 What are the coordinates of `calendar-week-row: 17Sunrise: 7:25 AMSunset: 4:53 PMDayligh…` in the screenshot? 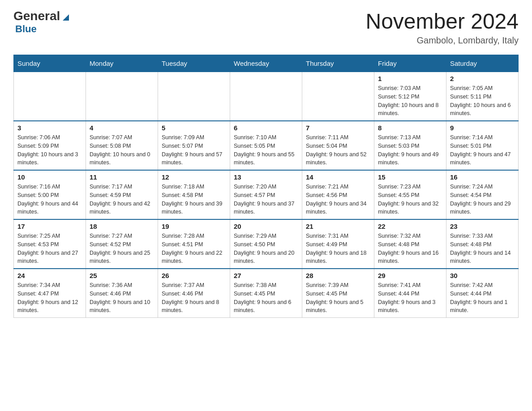 It's located at (266, 244).